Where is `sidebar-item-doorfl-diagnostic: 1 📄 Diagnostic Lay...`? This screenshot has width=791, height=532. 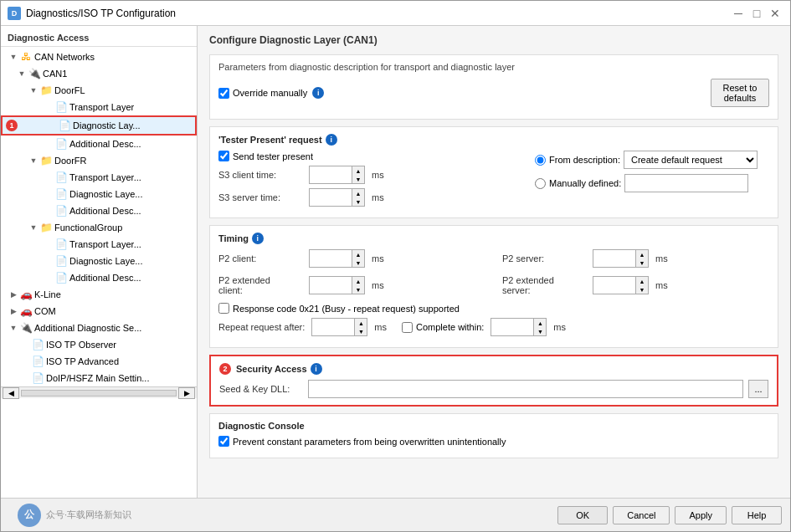 sidebar-item-doorfl-diagnostic: 1 📄 Diagnostic Lay... is located at coordinates (99, 125).